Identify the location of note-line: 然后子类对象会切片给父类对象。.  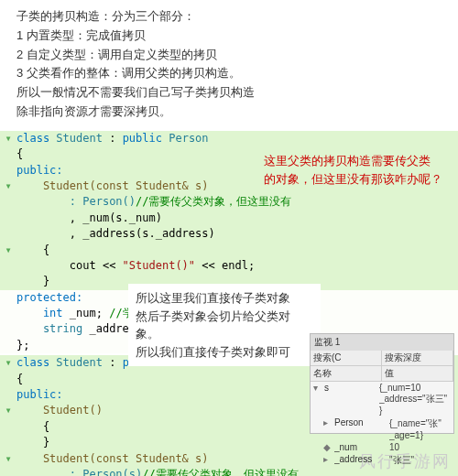
(224, 326).